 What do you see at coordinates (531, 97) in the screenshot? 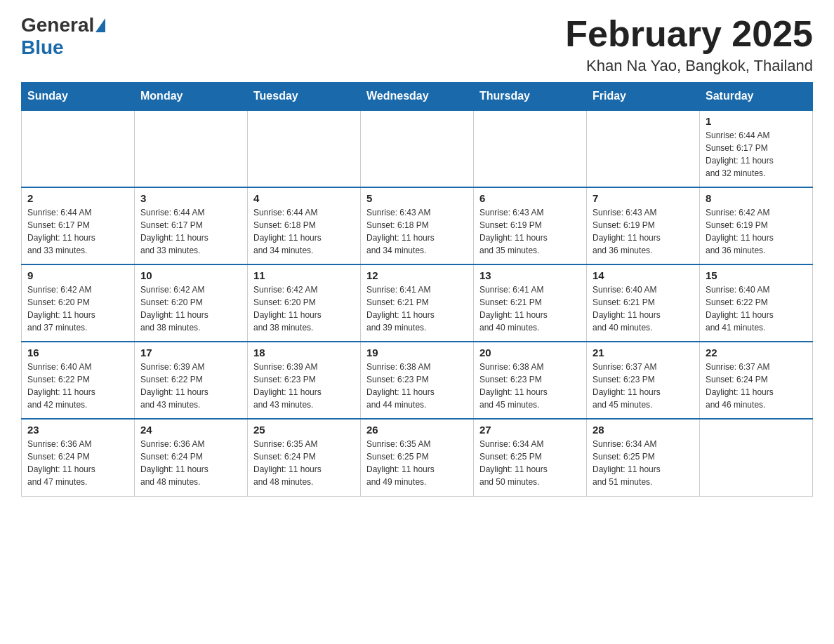
I see `calendar-header-thursday: Thursday` at bounding box center [531, 97].